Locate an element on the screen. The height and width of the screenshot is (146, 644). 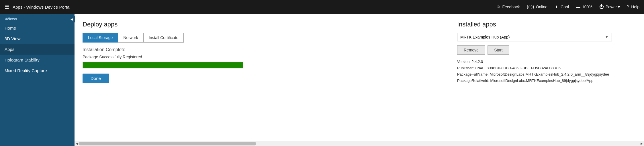
remove-button: Remove is located at coordinates (471, 50).